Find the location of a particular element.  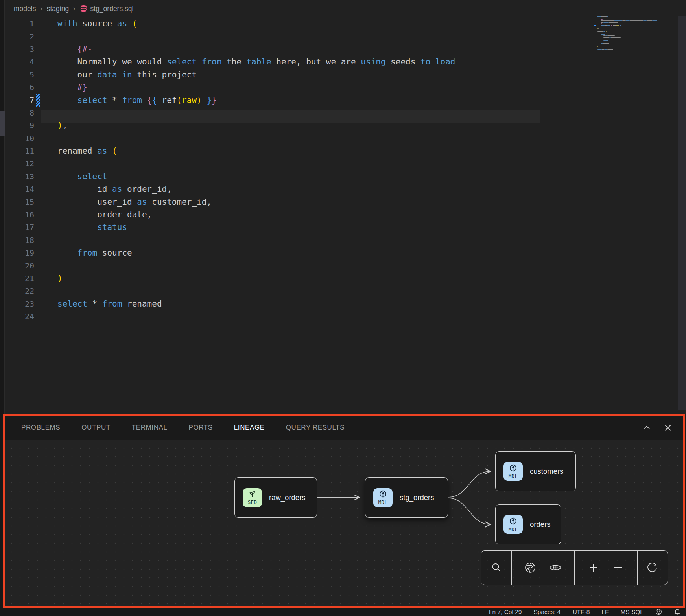

code-line: 15 user_id as customer_id, is located at coordinates (345, 202).